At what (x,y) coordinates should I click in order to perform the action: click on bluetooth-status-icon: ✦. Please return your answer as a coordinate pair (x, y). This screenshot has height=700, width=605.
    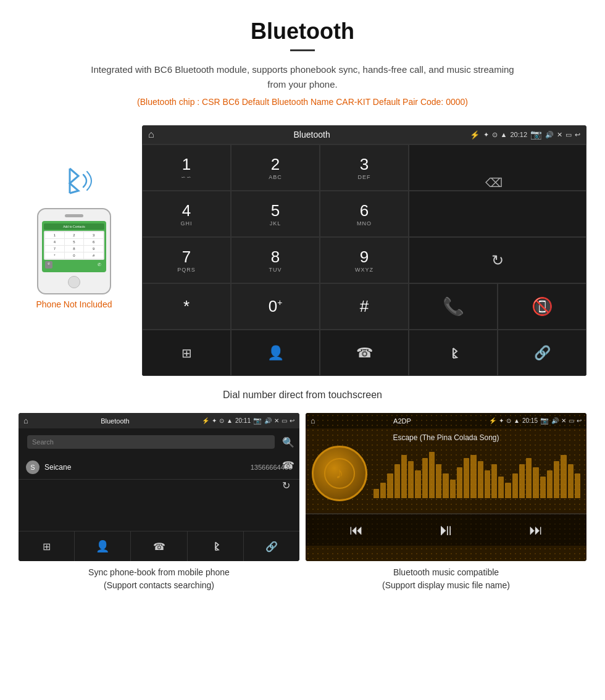
    Looking at the image, I should click on (486, 135).